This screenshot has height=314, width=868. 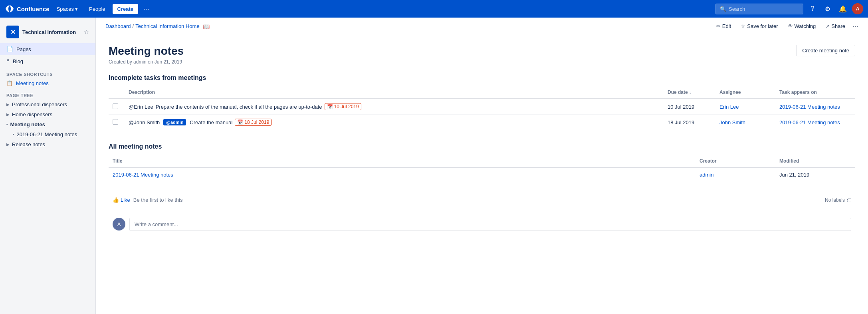 What do you see at coordinates (764, 9) in the screenshot?
I see `search-input` at bounding box center [764, 9].